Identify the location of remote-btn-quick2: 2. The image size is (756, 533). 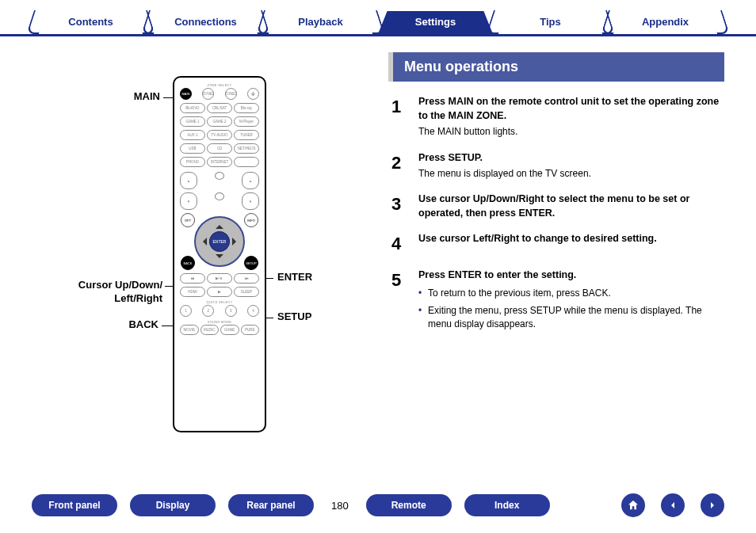
(208, 310).